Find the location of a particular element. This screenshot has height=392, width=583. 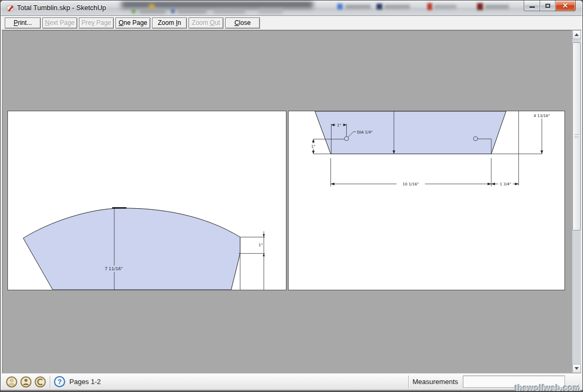

letter-c-icon is located at coordinates (40, 382).